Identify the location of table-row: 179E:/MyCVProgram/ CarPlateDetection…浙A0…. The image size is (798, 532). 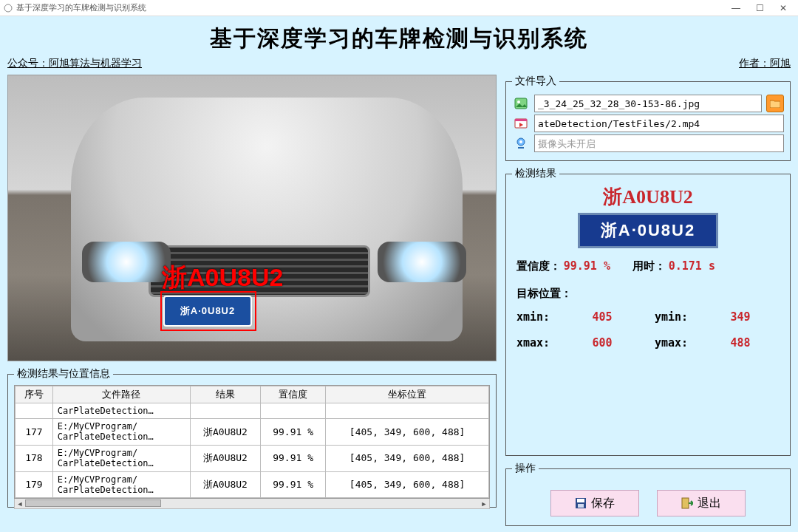
(253, 485).